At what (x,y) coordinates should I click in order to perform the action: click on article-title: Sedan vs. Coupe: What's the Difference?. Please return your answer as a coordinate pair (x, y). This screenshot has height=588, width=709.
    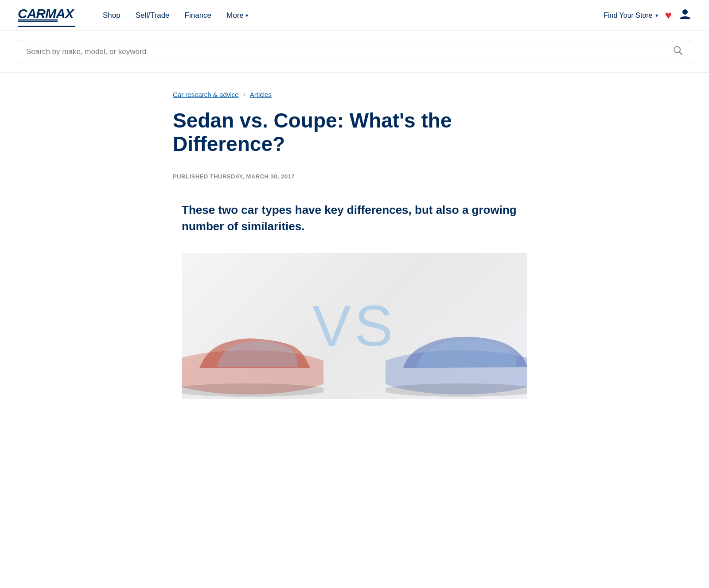
    Looking at the image, I should click on (354, 132).